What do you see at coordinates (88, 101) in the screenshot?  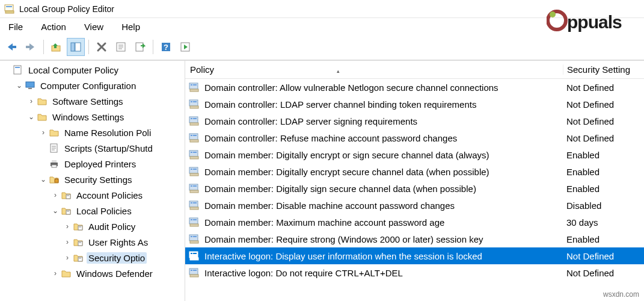 I see `tree-item-label: Software Settings` at bounding box center [88, 101].